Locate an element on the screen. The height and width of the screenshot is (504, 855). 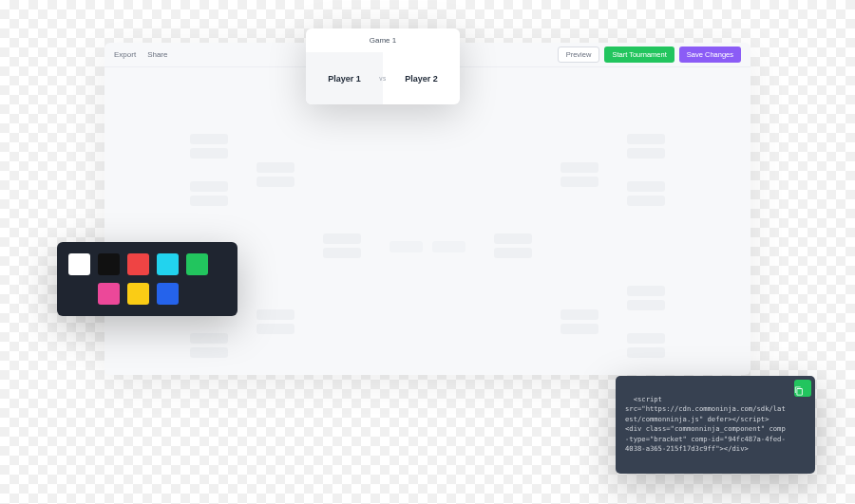
game-card: Game 1 Player 1 Player 2 vs is located at coordinates (383, 66).